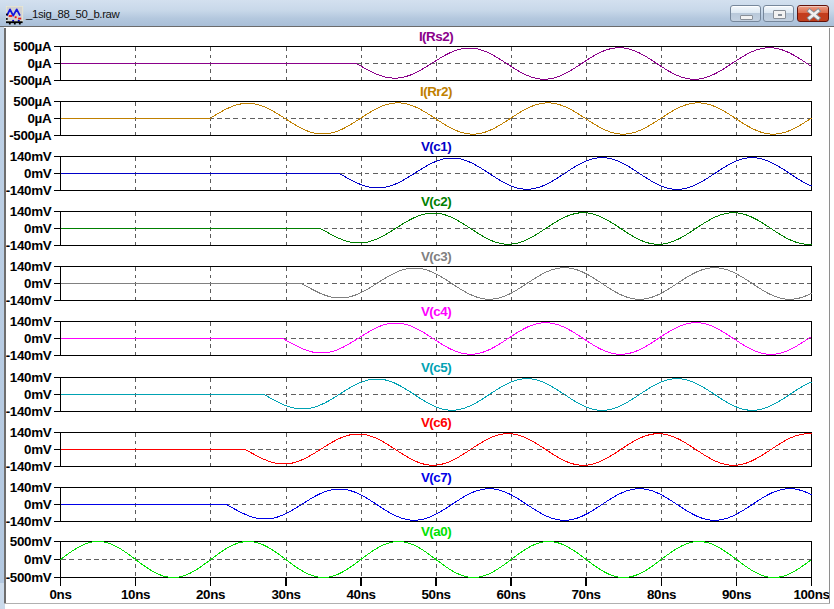 This screenshot has height=609, width=834. Describe the element at coordinates (510, 594) in the screenshot. I see `svg-text: 60ns` at that location.